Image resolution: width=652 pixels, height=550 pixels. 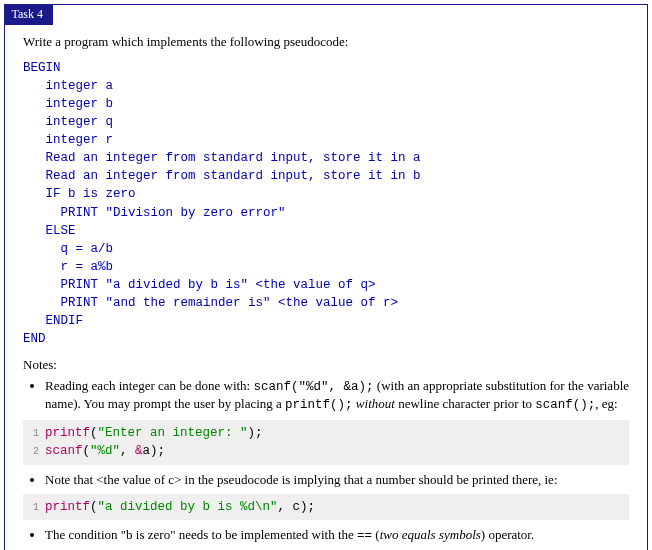 I want to click on inline-code: printf();, so click(x=319, y=405).